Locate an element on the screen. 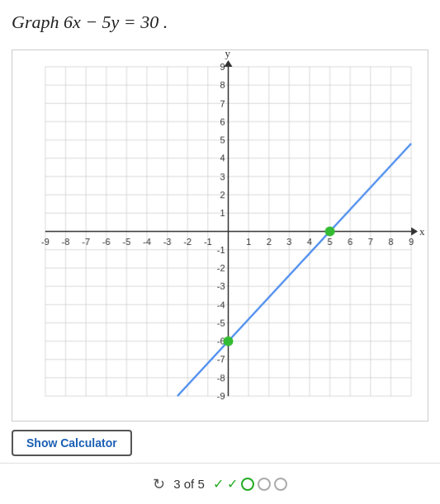  show-calculator-button: Show Calculator is located at coordinates (72, 443).